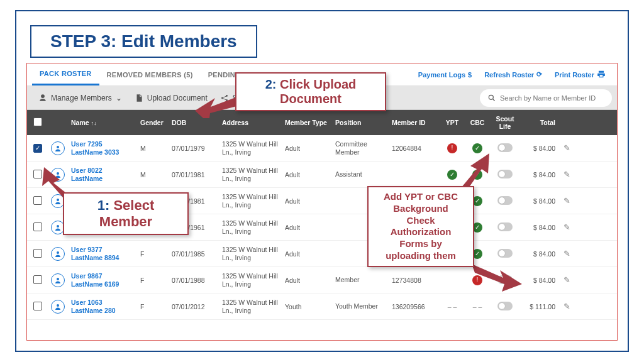 This screenshot has height=362, width=644. I want to click on cell-member-id: 136209566, so click(414, 307).